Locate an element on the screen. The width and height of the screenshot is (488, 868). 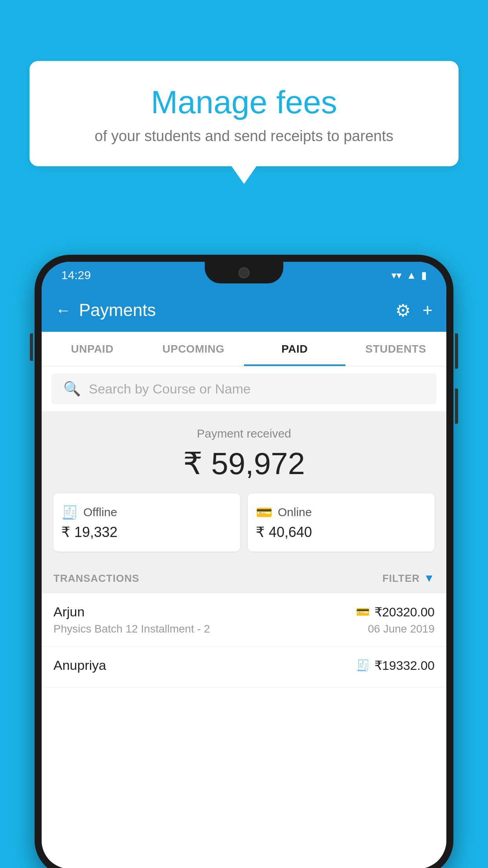
filter-label: FILTER is located at coordinates (401, 579).